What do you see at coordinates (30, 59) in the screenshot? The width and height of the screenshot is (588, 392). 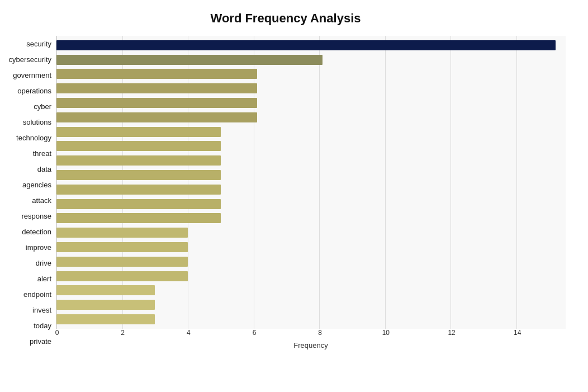 I see `y-label: cybersecurity` at bounding box center [30, 59].